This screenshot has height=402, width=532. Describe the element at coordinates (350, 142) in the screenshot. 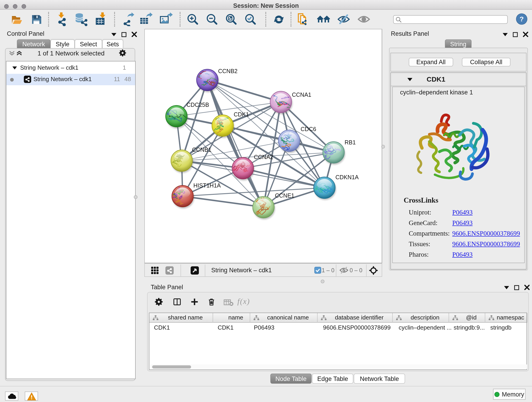

I see `svg-text: RB1` at that location.